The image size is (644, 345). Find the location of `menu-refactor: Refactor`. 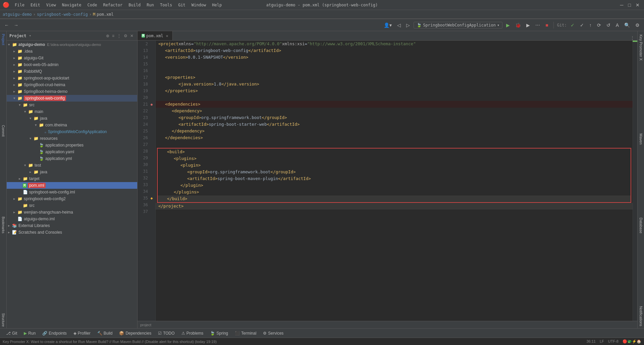

menu-refactor: Refactor is located at coordinates (113, 5).